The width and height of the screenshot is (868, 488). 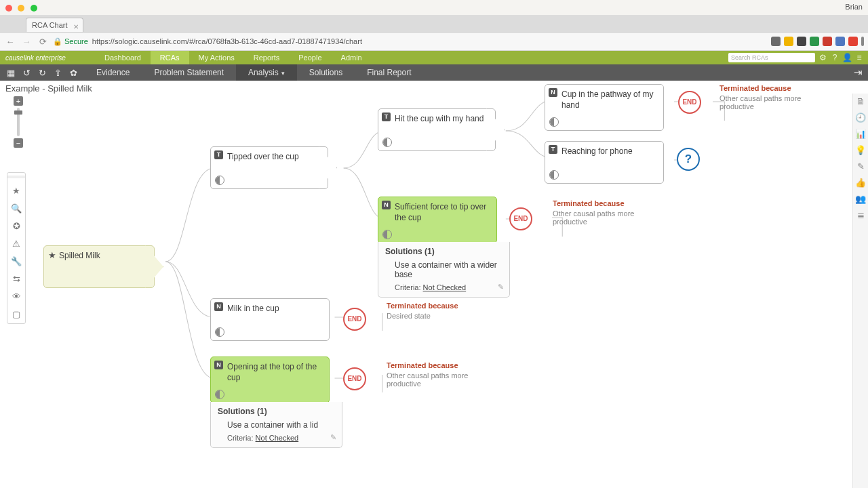 I want to click on solution-criteria: Criteria: Not Checked, so click(x=281, y=438).